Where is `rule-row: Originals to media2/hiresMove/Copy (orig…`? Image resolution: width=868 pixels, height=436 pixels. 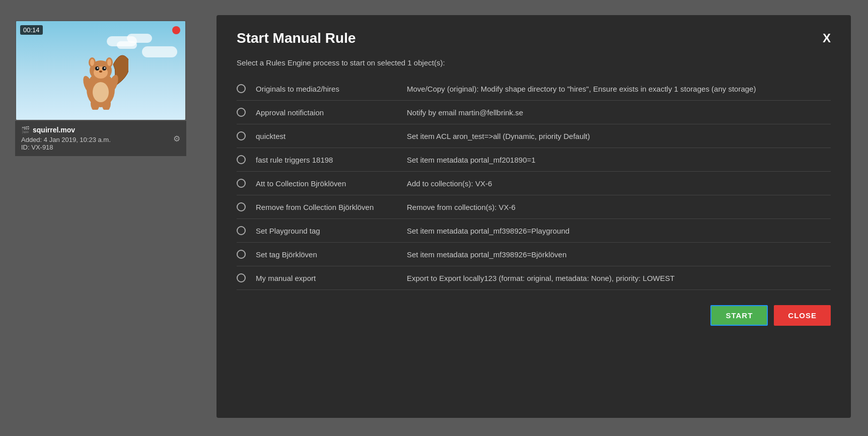 rule-row: Originals to media2/hiresMove/Copy (orig… is located at coordinates (534, 89).